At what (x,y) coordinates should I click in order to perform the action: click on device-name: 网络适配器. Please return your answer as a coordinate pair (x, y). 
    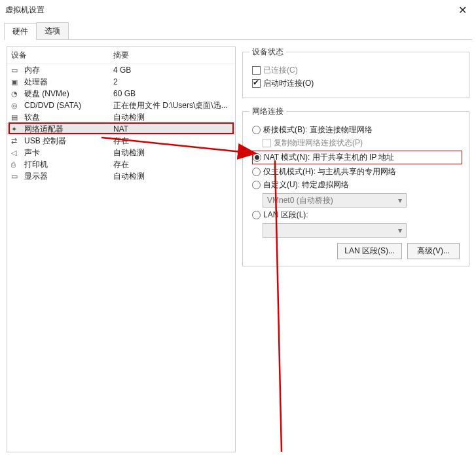
    Looking at the image, I should click on (69, 130).